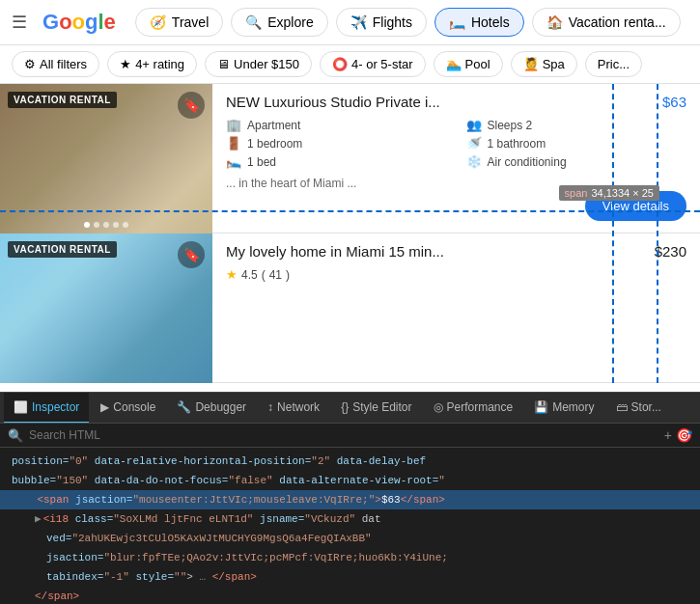 The width and height of the screenshot is (700, 604). What do you see at coordinates (79, 22) in the screenshot?
I see `google-logo: Google` at bounding box center [79, 22].